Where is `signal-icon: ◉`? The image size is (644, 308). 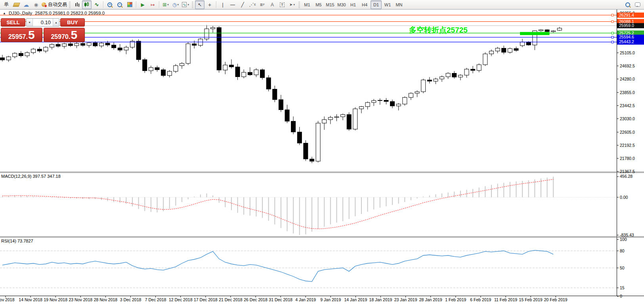 signal-icon: ◉ is located at coordinates (36, 5).